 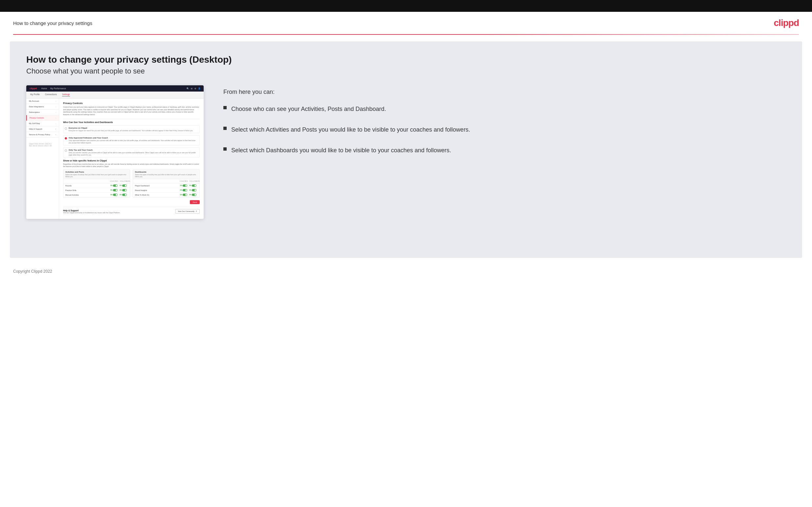 I want to click on bullet-text-3: Select which Dashboards you would like t…, so click(x=341, y=150).